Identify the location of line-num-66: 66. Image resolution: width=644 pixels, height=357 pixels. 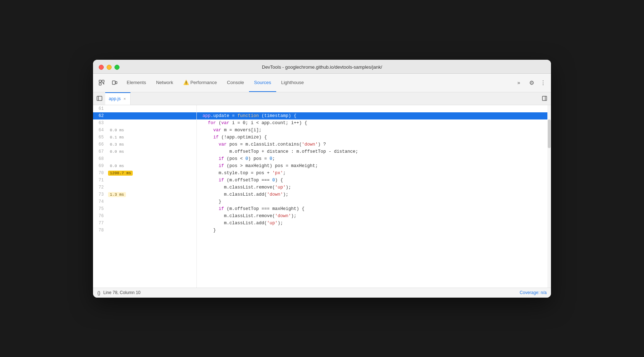
(100, 145).